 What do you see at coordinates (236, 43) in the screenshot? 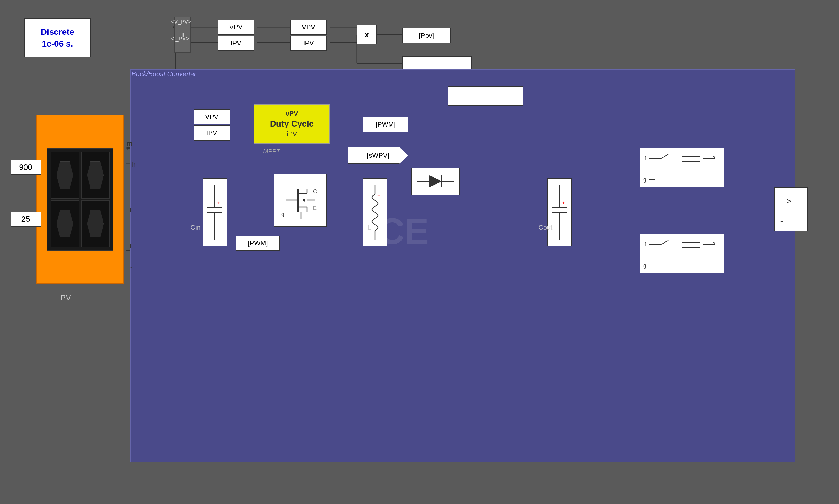
I see `ipv-block-1: IPV` at bounding box center [236, 43].